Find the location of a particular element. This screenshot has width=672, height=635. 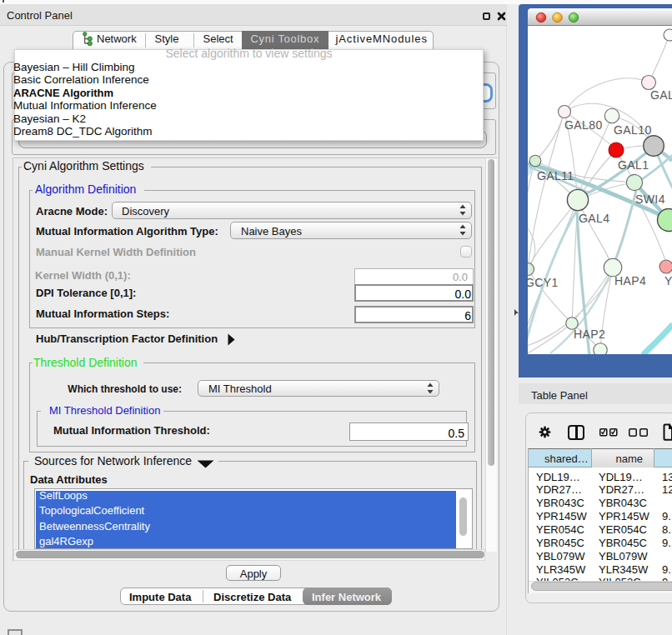

svg-text: HAP4 is located at coordinates (630, 281).